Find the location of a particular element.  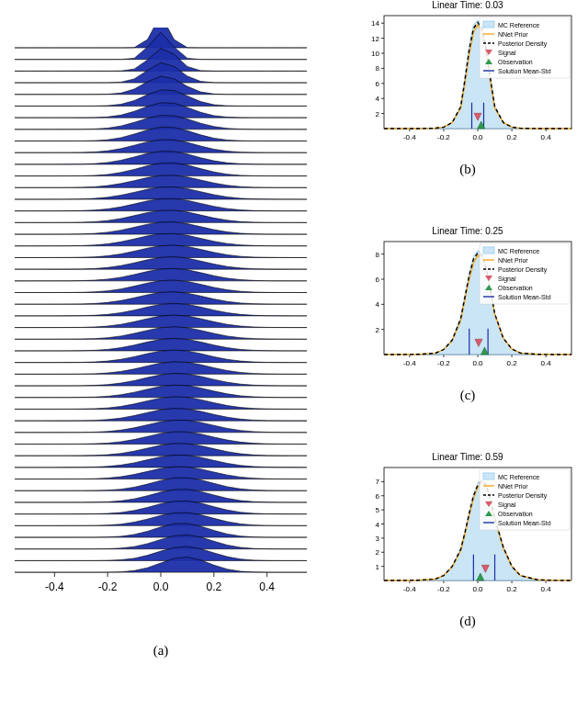

caption-d: (d) is located at coordinates (468, 621).